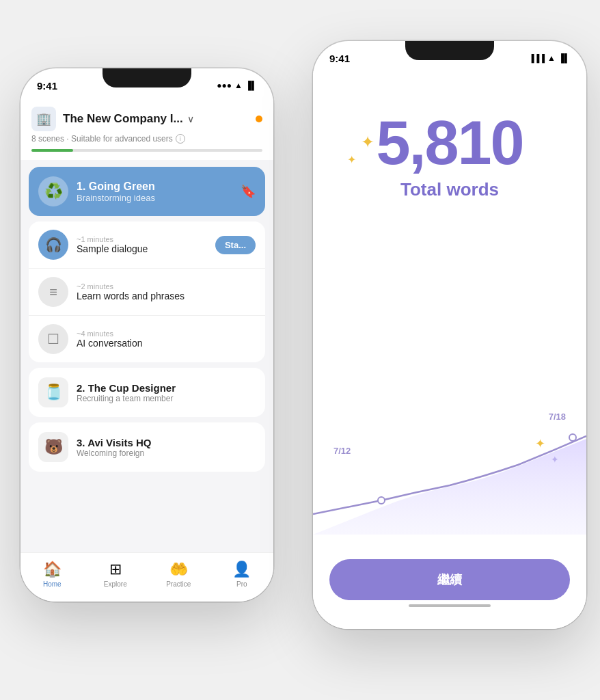 This screenshot has height=700, width=600. What do you see at coordinates (166, 292) in the screenshot?
I see `sub-item-words-info: ~2 minutes Learn words and phrases` at bounding box center [166, 292].